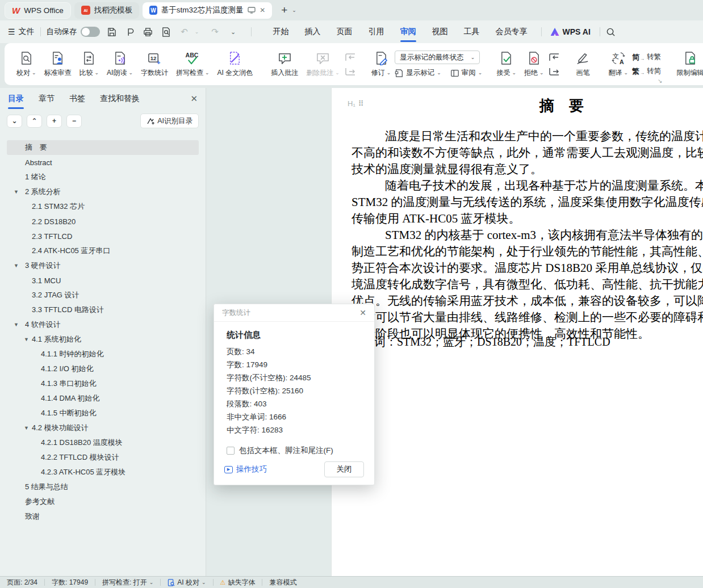 The image size is (703, 588). I want to click on toc-item: ▼4 软件设计, so click(103, 325).